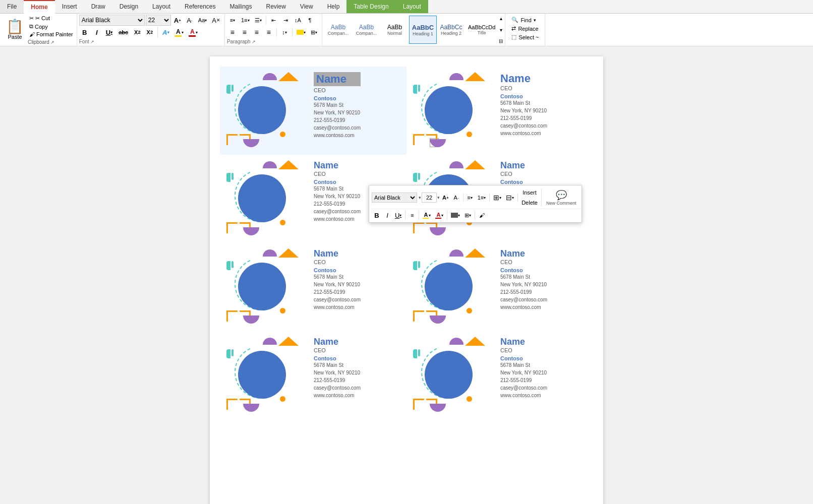 This screenshot has height=504, width=813. What do you see at coordinates (366, 30) in the screenshot?
I see `style-company2: AaBb Compan...` at bounding box center [366, 30].